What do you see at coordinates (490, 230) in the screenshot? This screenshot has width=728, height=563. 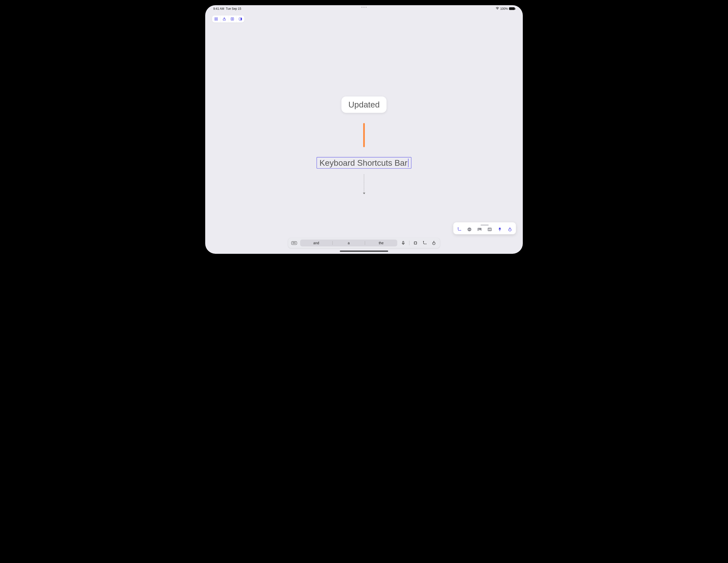 I see `hash-icon` at bounding box center [490, 230].